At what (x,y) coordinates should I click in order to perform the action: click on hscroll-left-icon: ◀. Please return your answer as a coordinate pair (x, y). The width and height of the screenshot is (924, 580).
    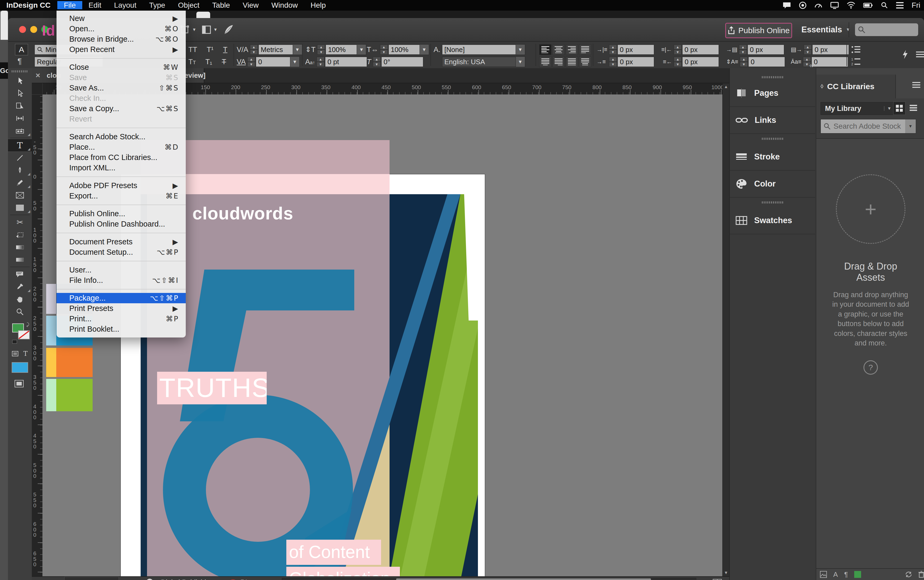
    Looking at the image, I should click on (276, 578).